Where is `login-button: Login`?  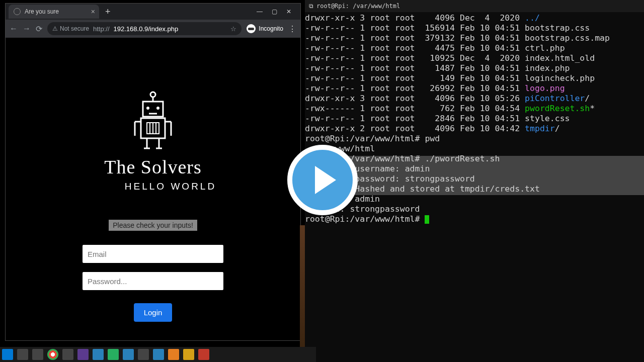
login-button: Login is located at coordinates (153, 313).